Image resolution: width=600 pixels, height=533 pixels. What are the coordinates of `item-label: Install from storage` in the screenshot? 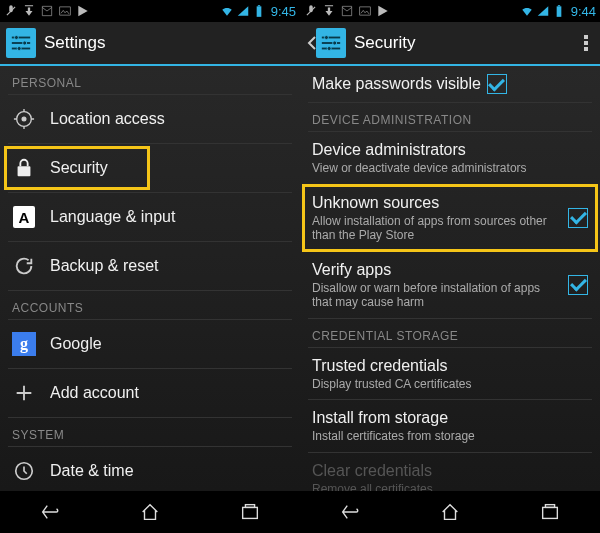 It's located at (450, 418).